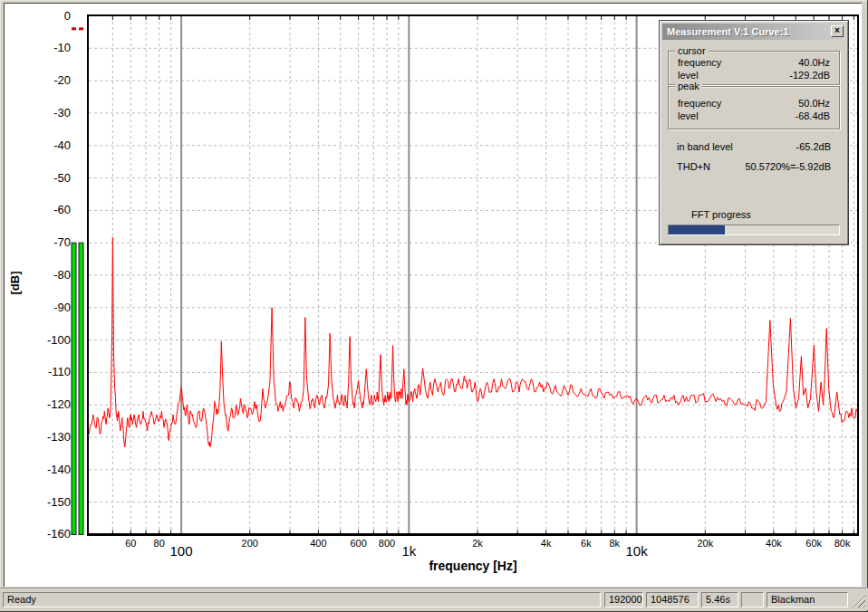 The width and height of the screenshot is (868, 612). Describe the element at coordinates (473, 566) in the screenshot. I see `x-axis-title: frequency [Hz]` at that location.